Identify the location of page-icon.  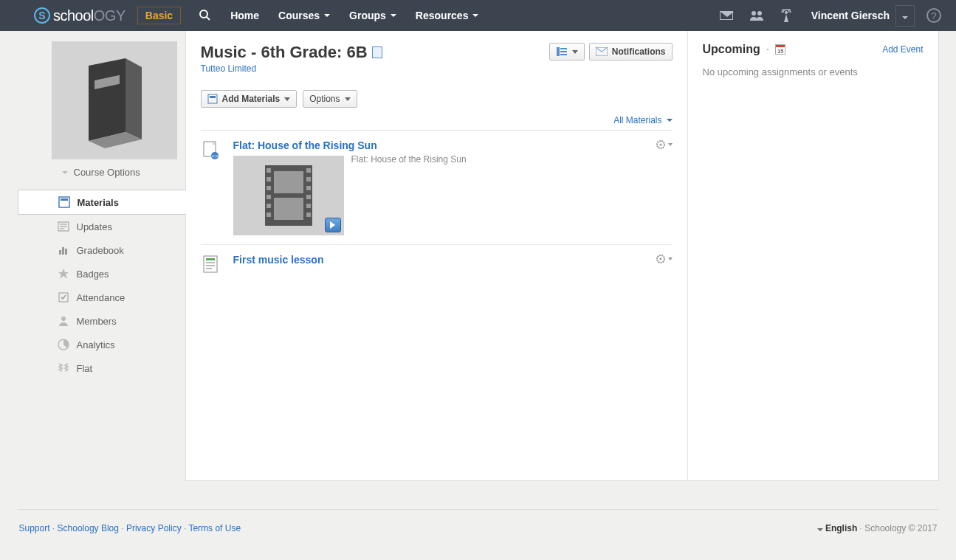
(377, 52).